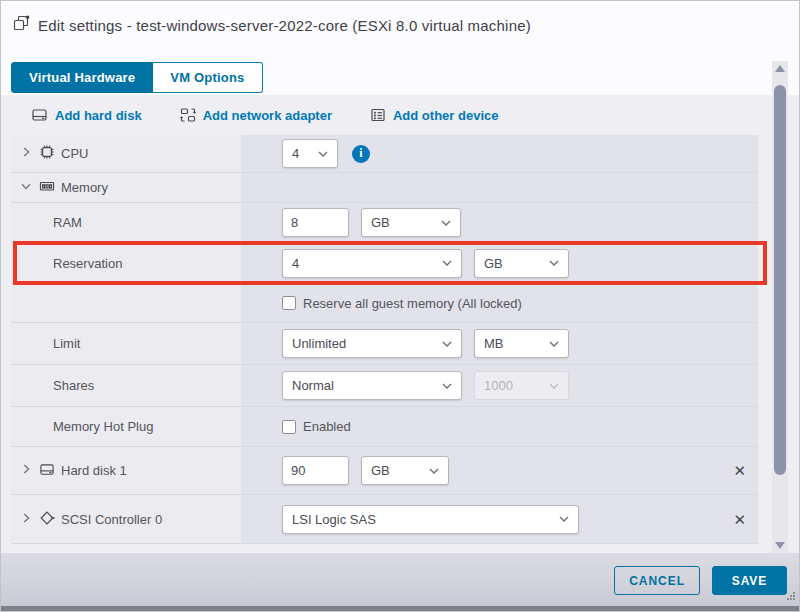  What do you see at coordinates (208, 78) in the screenshot?
I see `tab-vm-options: VM Options` at bounding box center [208, 78].